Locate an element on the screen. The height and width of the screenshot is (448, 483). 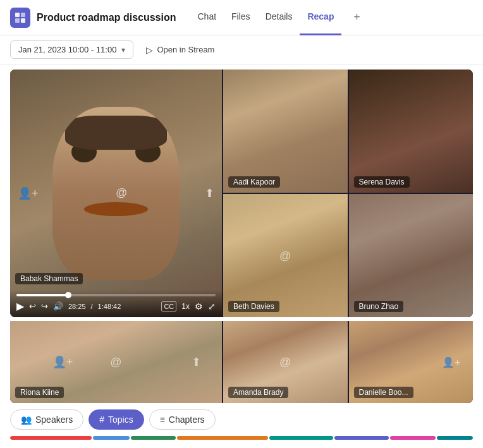
time-display: 28:25 is located at coordinates (77, 306).